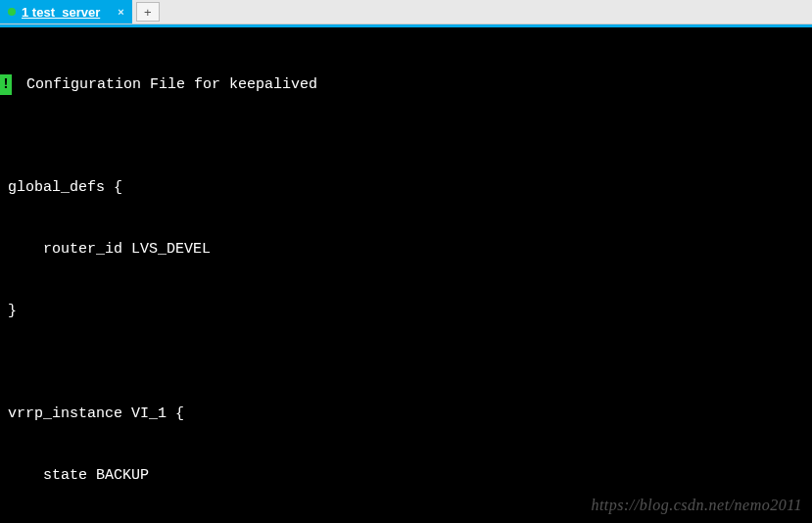 The width and height of the screenshot is (812, 523). What do you see at coordinates (406, 311) in the screenshot?
I see `code-line: }` at bounding box center [406, 311].